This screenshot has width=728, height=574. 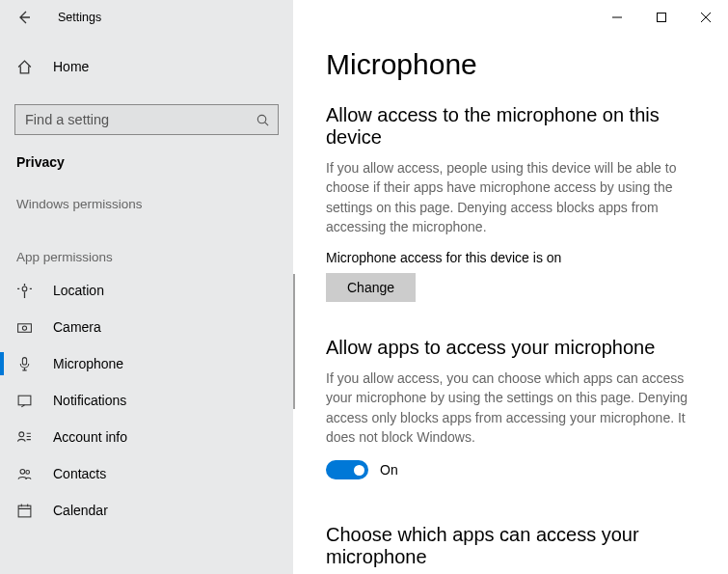 I want to click on sidebar-item-label: Account info, so click(x=91, y=437).